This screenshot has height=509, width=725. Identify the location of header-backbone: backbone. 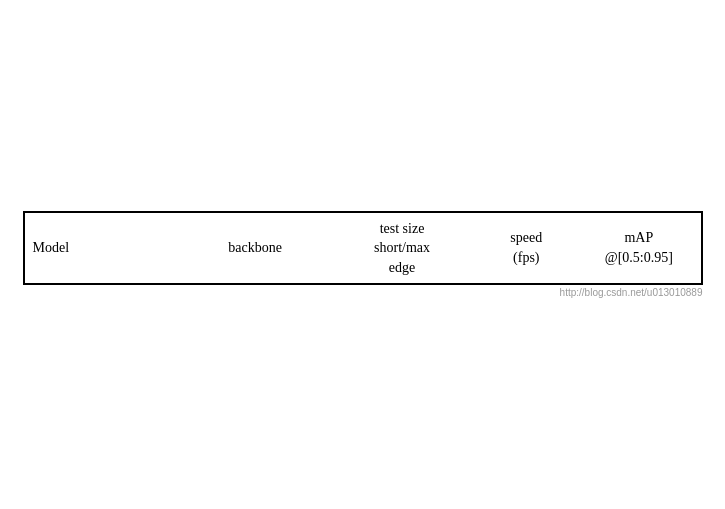
(256, 248).